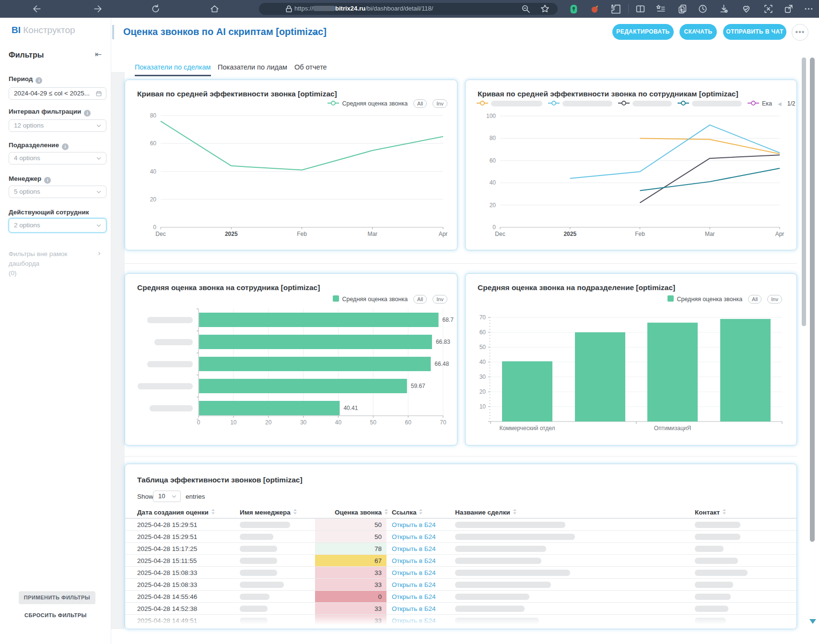  I want to click on svg-text: 10, so click(483, 407).